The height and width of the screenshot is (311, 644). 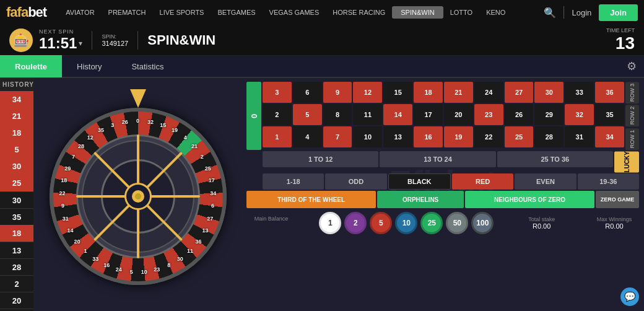 I want to click on list-item: 2, so click(x=17, y=284).